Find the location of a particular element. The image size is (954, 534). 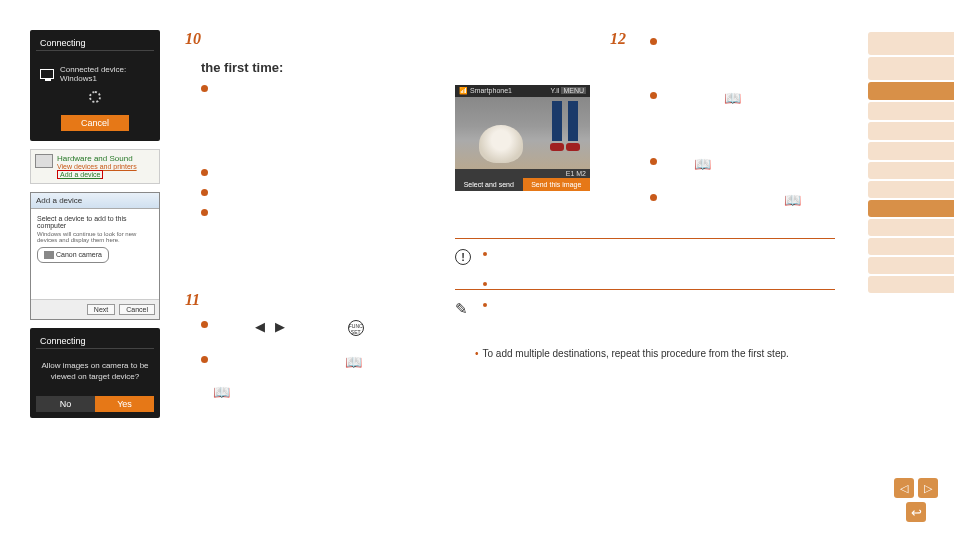

device-label: Connected device: is located at coordinates (93, 70).